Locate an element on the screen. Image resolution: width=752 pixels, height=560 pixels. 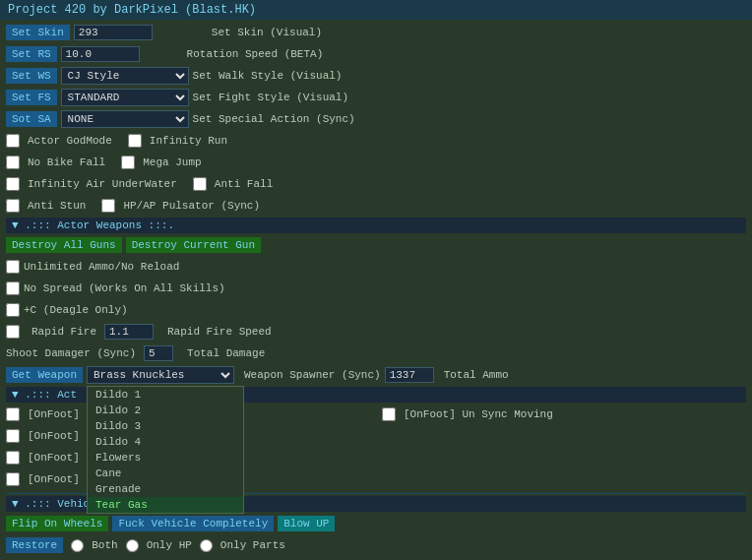
surf-vehicles-checkbox is located at coordinates (13, 458).